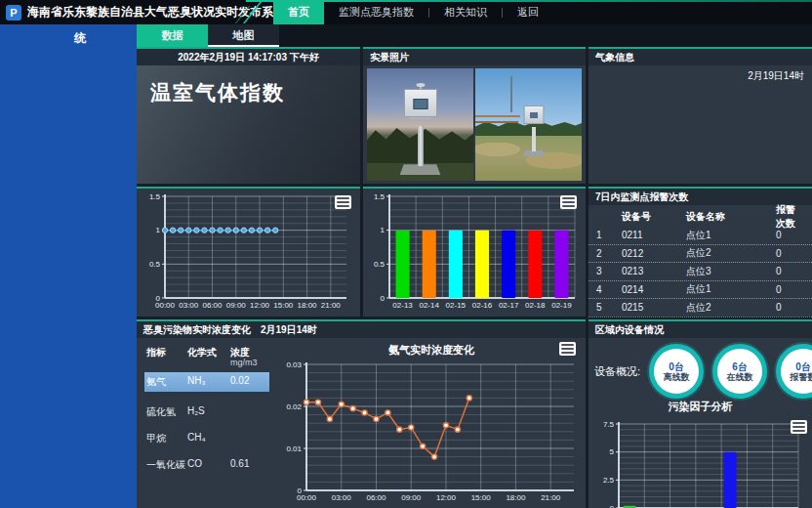 This screenshot has height=508, width=812. What do you see at coordinates (701, 254) in the screenshot?
I see `alarm-table-row: 20212点位20` at bounding box center [701, 254].